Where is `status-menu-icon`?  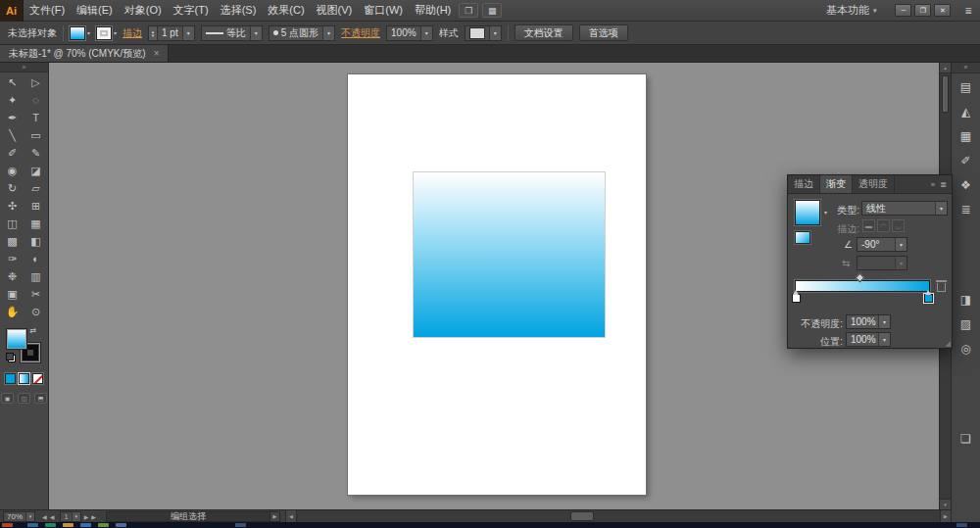 status-menu-icon is located at coordinates (275, 517).